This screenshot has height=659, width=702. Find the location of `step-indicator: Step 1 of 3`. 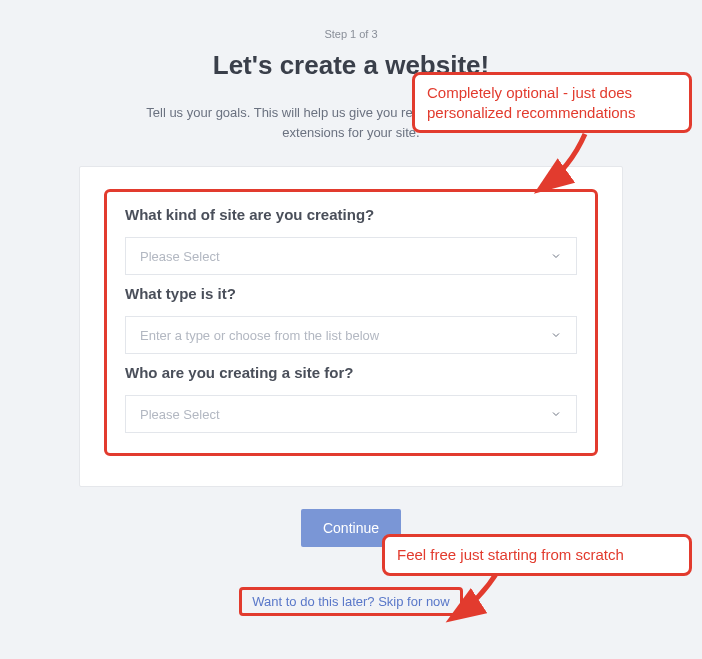

step-indicator: Step 1 of 3 is located at coordinates (351, 34).